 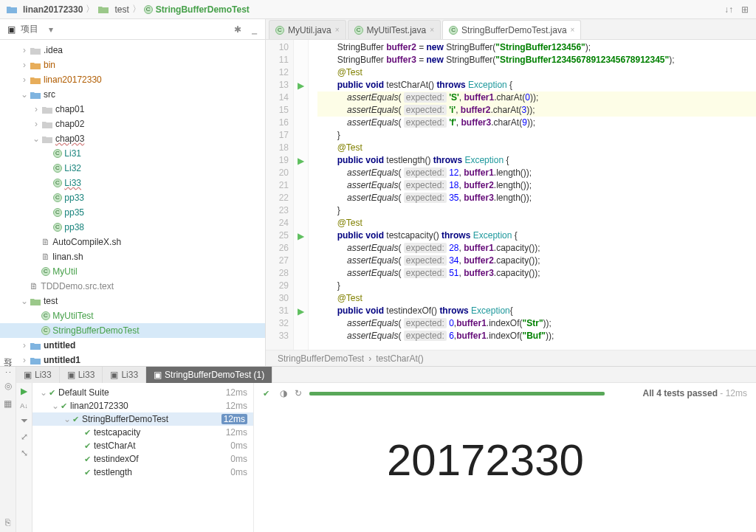 I want to click on tree-item: C MyUtilTest, so click(x=133, y=316).